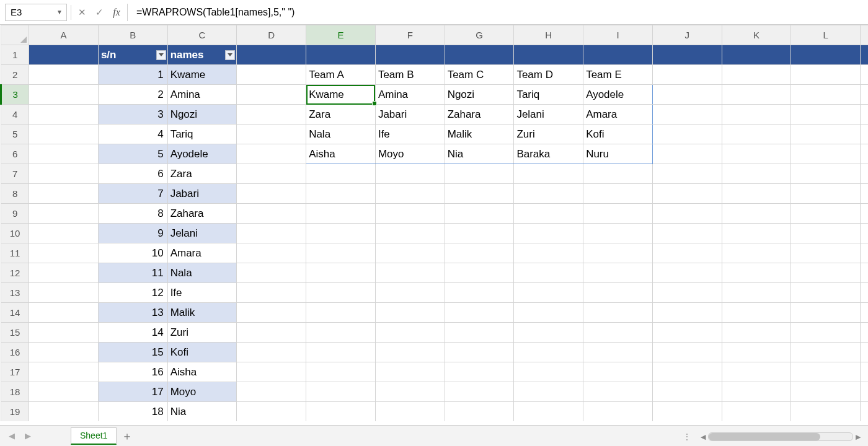  What do you see at coordinates (133, 115) in the screenshot?
I see `cell-B4: 3` at bounding box center [133, 115].